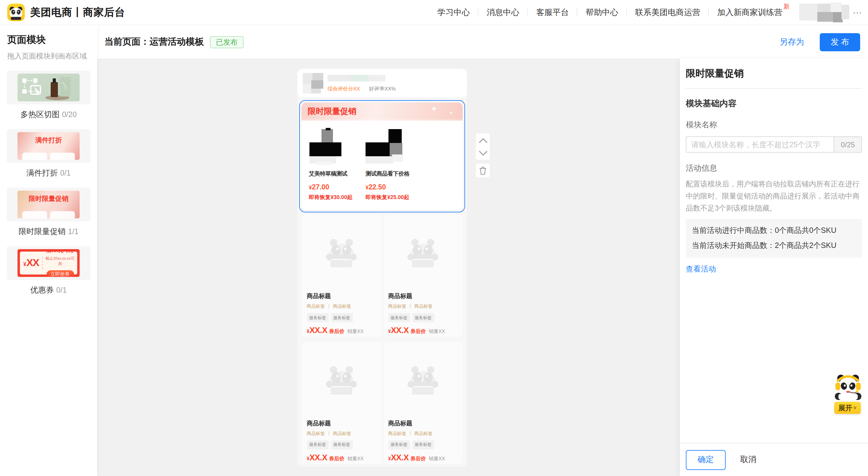 The width and height of the screenshot is (868, 476). Describe the element at coordinates (774, 168) in the screenshot. I see `activity-info-label: 活动信息` at that location.